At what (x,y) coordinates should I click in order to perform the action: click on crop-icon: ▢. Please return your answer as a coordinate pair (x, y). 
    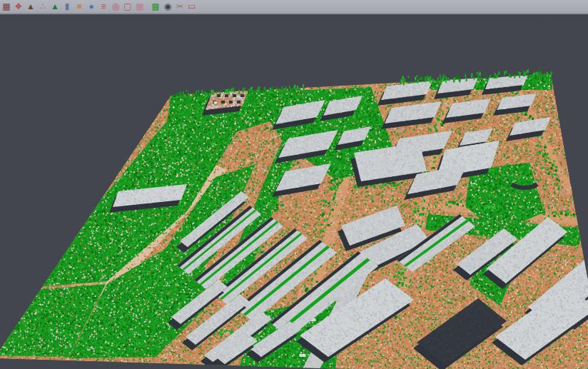
    Looking at the image, I should click on (128, 7).